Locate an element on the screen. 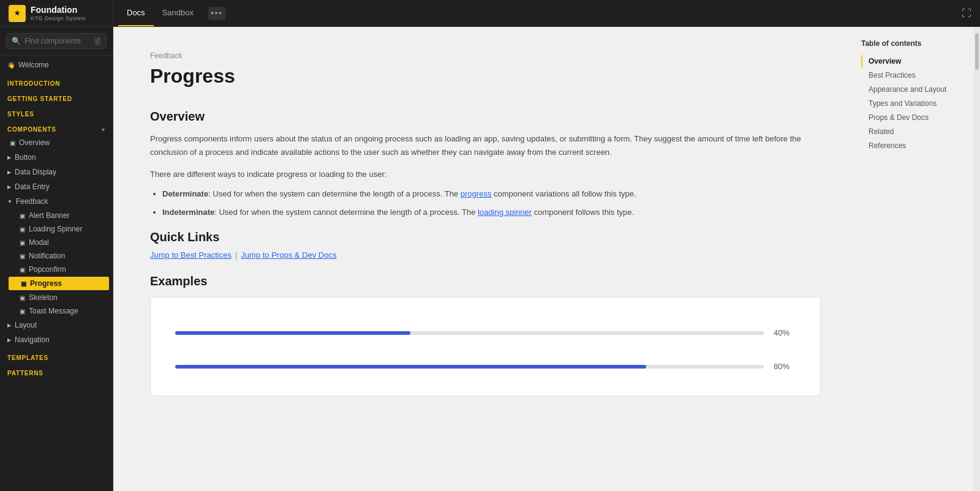 The width and height of the screenshot is (980, 491). breadcrumb: Feedback is located at coordinates (485, 56).